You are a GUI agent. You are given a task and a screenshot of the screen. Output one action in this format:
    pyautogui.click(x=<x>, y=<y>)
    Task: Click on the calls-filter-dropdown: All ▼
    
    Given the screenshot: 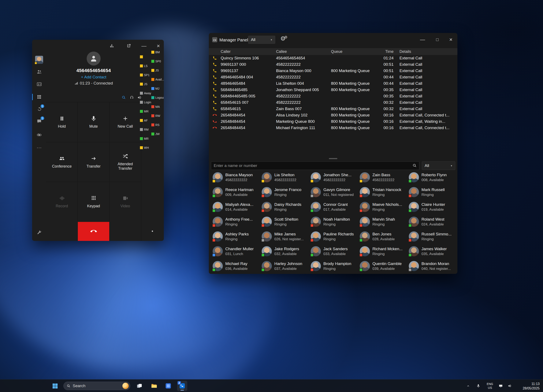 What is the action you would take?
    pyautogui.click(x=261, y=40)
    